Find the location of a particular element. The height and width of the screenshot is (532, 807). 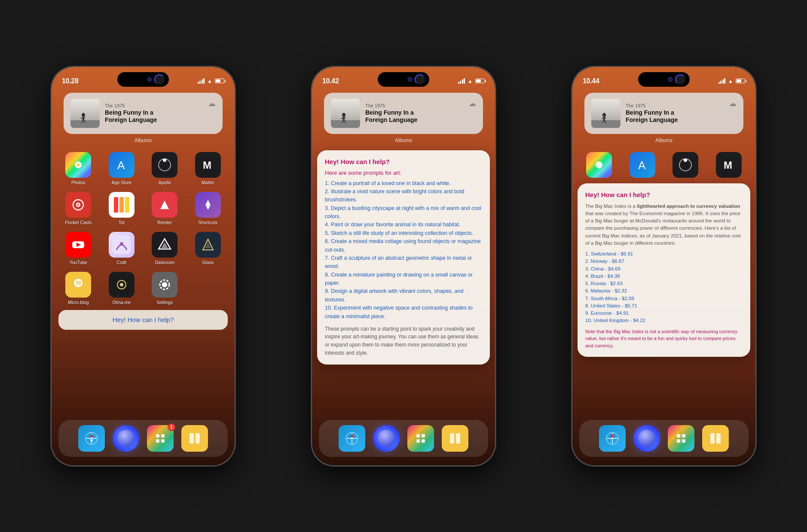

app-icon-reeder is located at coordinates (165, 205).